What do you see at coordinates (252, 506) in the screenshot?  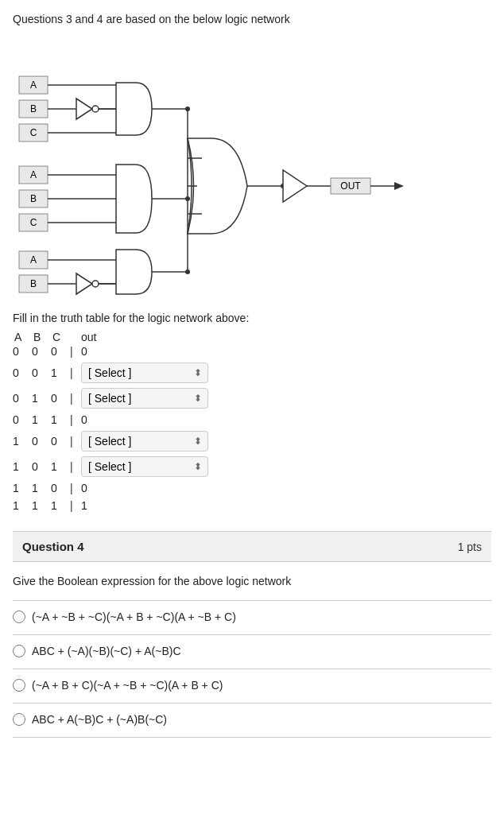 I see `table-row: 1 1 1 | 1` at bounding box center [252, 506].